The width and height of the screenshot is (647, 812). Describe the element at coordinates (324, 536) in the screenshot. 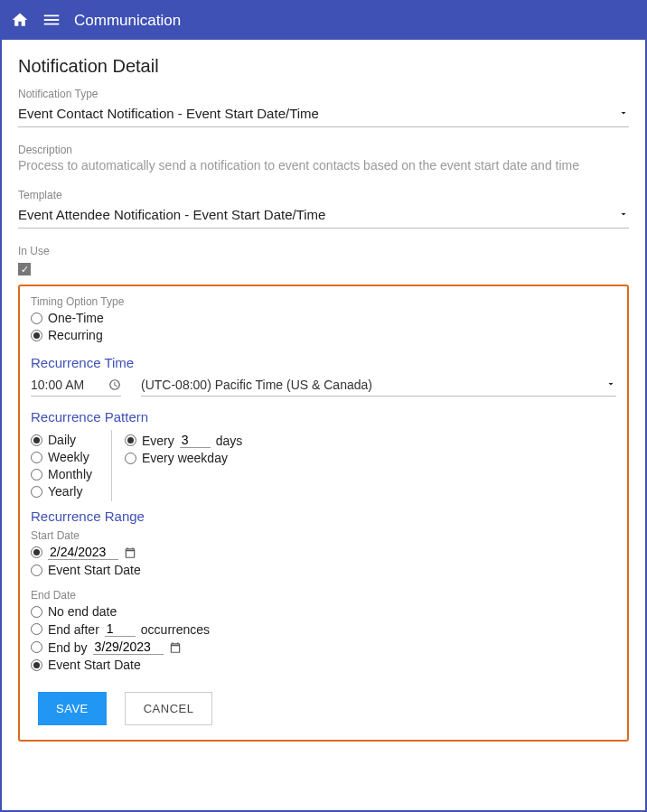

I see `start-date-label: Start Date` at that location.